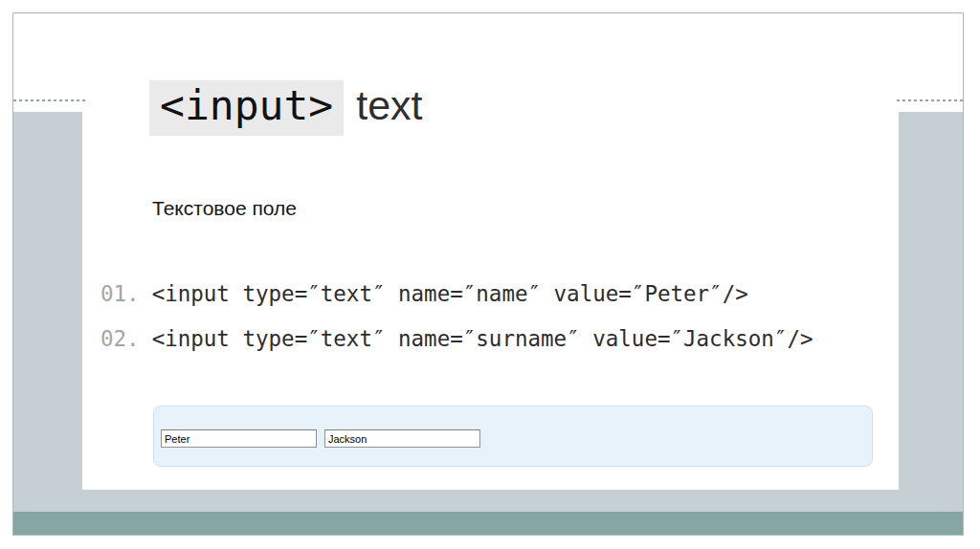 This screenshot has height=549, width=980. I want to click on line-number-2: 02., so click(121, 339).